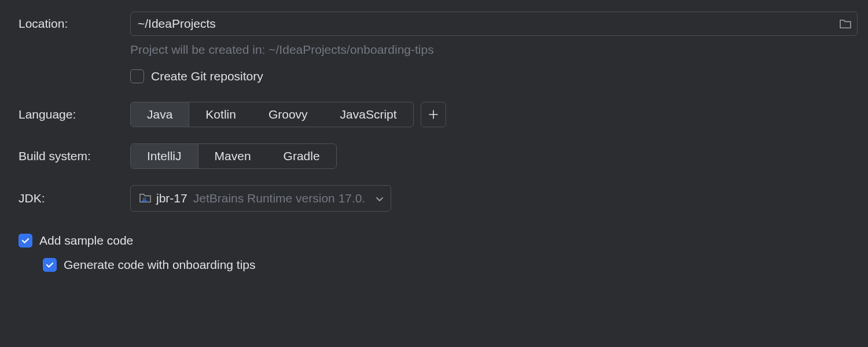 Image resolution: width=868 pixels, height=347 pixels. What do you see at coordinates (221, 115) in the screenshot?
I see `language-option-kotlin: Kotlin` at bounding box center [221, 115].